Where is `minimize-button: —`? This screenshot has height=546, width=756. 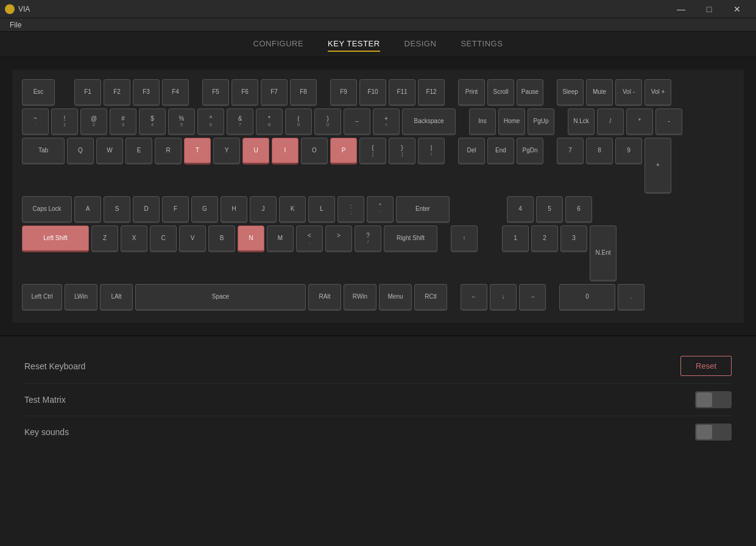 minimize-button: — is located at coordinates (681, 9).